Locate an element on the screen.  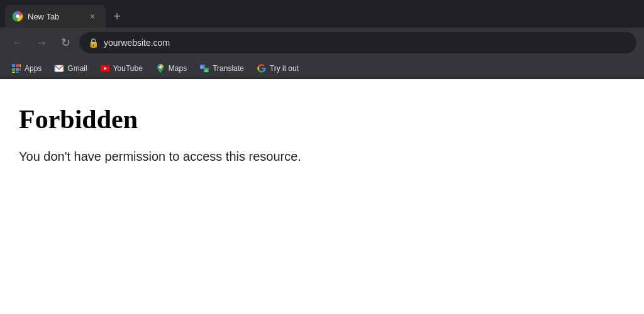
new-tab-button: + is located at coordinates (117, 16).